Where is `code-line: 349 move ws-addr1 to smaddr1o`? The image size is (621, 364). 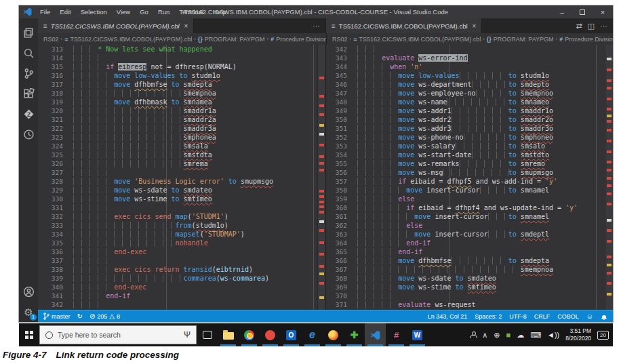 code-line: 349 move ws-addr1 to smaddr1o is located at coordinates (469, 111).